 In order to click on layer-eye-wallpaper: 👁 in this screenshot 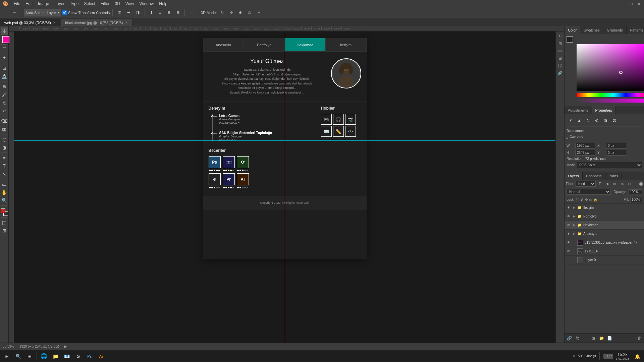, I will do `click(569, 243)`.